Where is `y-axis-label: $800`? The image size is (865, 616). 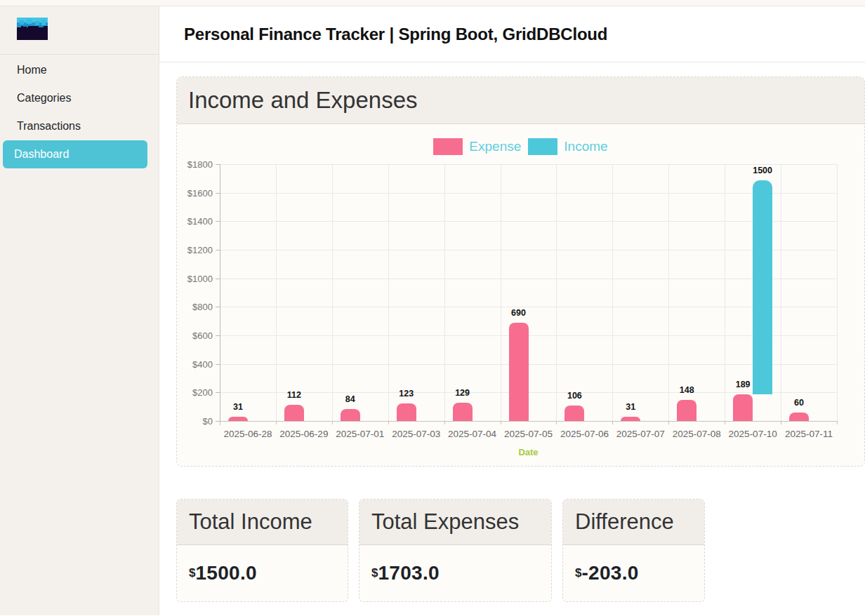
y-axis-label: $800 is located at coordinates (194, 307).